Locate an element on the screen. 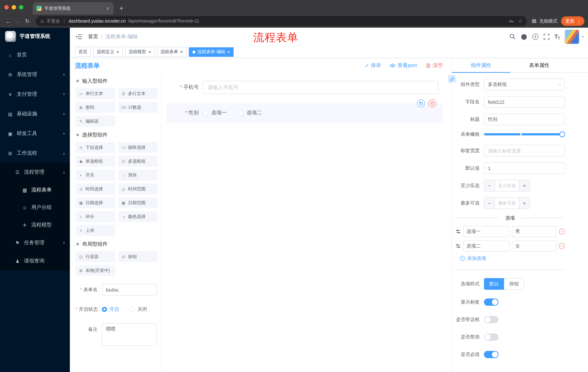 The height and width of the screenshot is (372, 588). forward-icon: → is located at coordinates (18, 21).